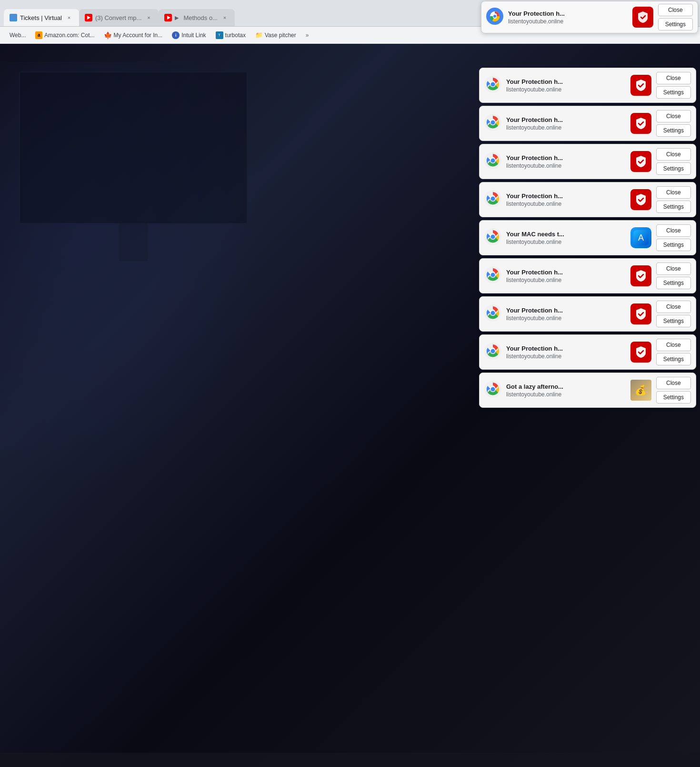 This screenshot has height=767, width=700. I want to click on notif-9-settings-button: Settings, so click(673, 397).